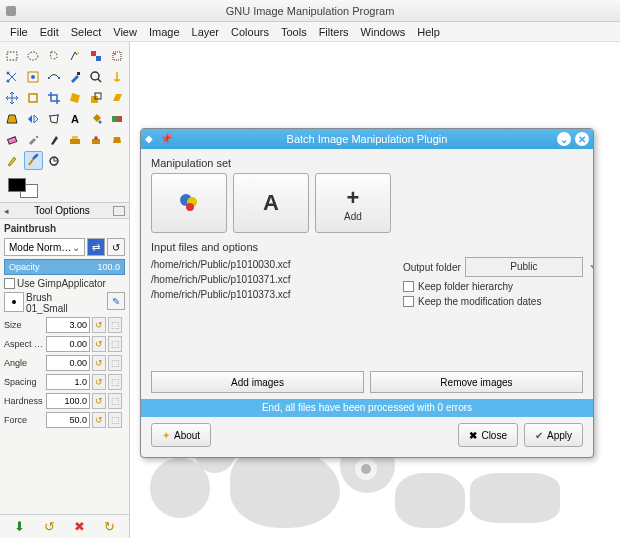 The image size is (620, 538). I want to click on save-preset-icon: ⬇, so click(20, 526).